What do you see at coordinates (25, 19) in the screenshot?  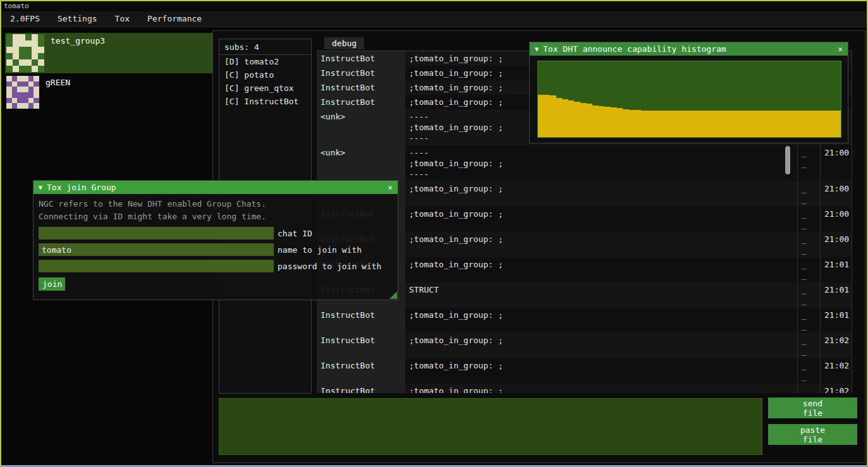 I see `fps-counter: 2.0FPS` at bounding box center [25, 19].